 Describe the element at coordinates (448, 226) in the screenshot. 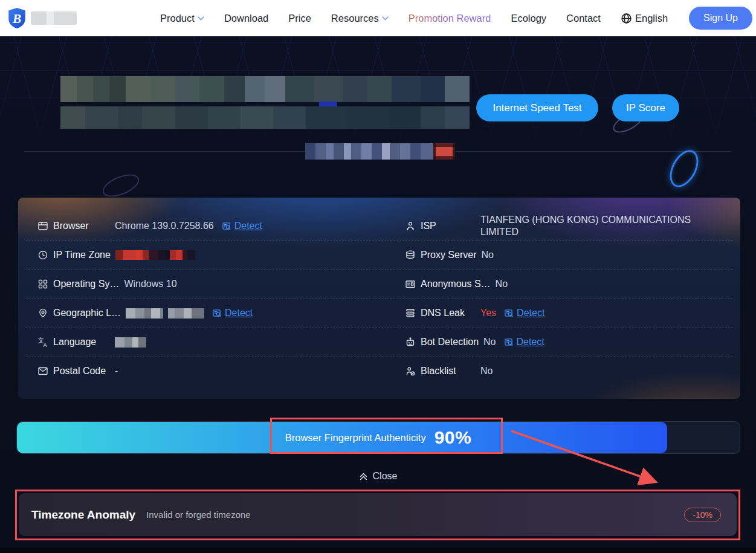

I see `info-label: ISP` at that location.